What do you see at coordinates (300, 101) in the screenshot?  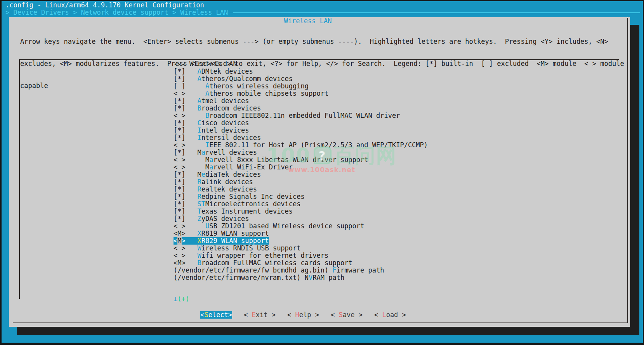 I see `menu-item: [*] Atmel devices` at bounding box center [300, 101].